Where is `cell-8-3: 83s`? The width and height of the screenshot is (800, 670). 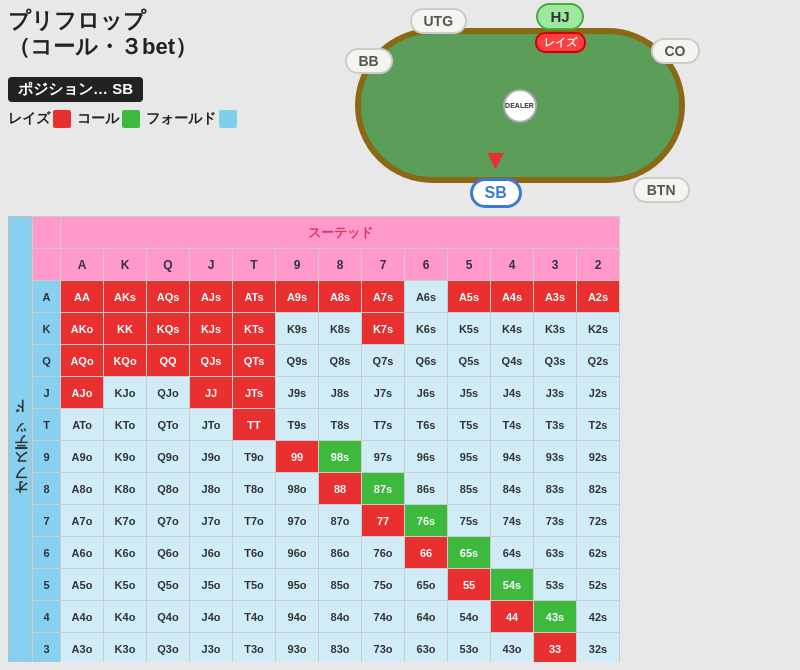
cell-8-3: 83s is located at coordinates (556, 489).